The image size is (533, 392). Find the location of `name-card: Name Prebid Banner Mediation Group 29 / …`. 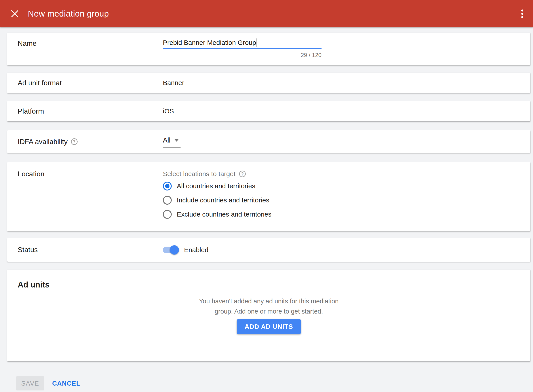

name-card: Name Prebid Banner Mediation Group 29 / … is located at coordinates (269, 49).